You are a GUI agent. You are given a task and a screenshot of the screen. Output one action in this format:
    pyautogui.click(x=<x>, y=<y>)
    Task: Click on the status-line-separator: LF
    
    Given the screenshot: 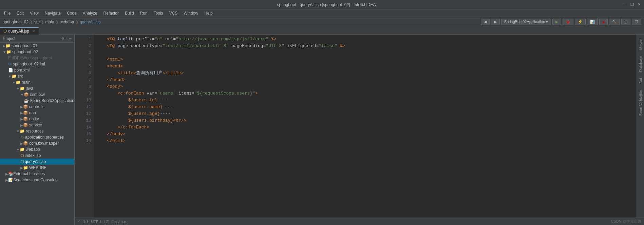 What is the action you would take?
    pyautogui.click(x=107, y=222)
    